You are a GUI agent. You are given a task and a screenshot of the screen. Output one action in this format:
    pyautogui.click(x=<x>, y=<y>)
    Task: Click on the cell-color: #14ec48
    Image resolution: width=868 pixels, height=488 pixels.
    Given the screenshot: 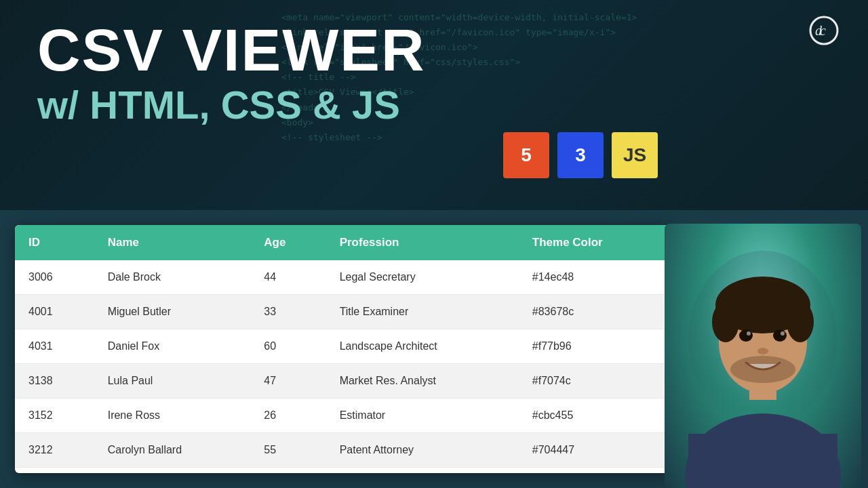 What is the action you would take?
    pyautogui.click(x=594, y=278)
    